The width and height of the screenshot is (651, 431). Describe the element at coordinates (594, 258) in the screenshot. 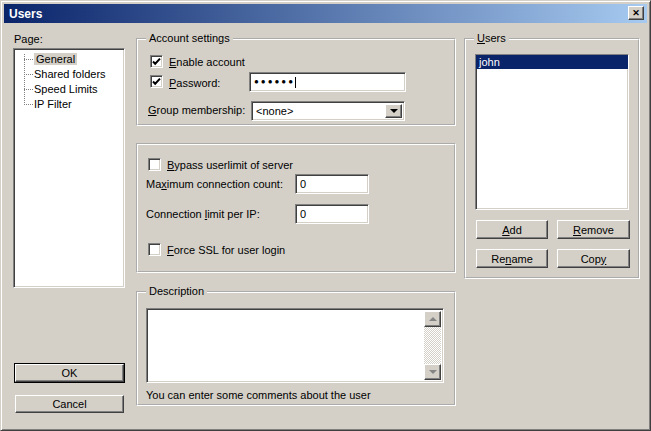

I see `copy-button: Copy` at that location.